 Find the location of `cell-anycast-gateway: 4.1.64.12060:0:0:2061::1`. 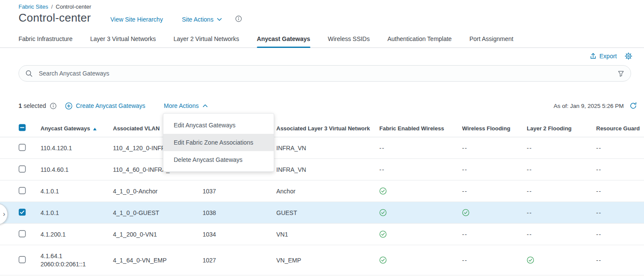

cell-anycast-gateway: 4.1.64.12060:0:0:2061::1 is located at coordinates (77, 260).